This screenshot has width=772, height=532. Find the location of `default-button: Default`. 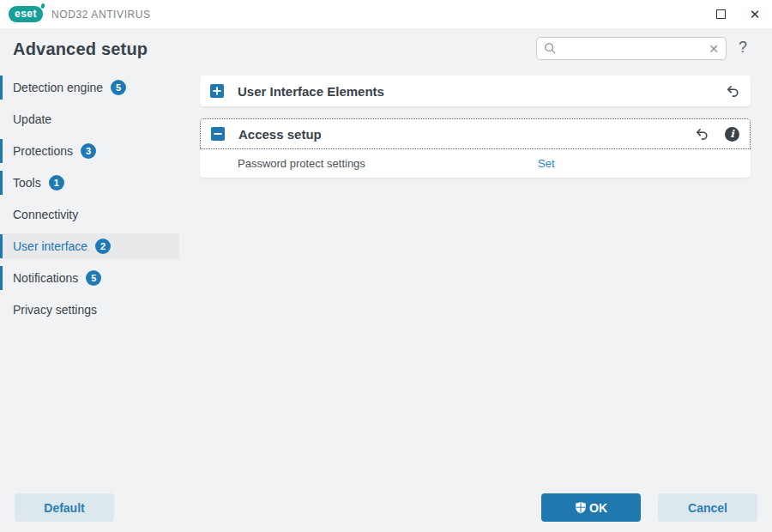

default-button: Default is located at coordinates (64, 508).